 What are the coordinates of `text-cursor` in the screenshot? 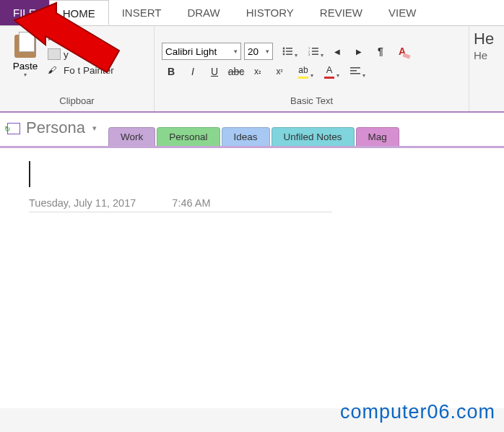 It's located at (30, 174).